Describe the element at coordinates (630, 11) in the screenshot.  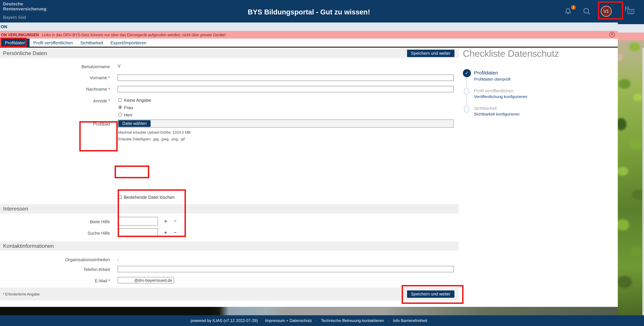
I see `organisation-flag-icon` at that location.